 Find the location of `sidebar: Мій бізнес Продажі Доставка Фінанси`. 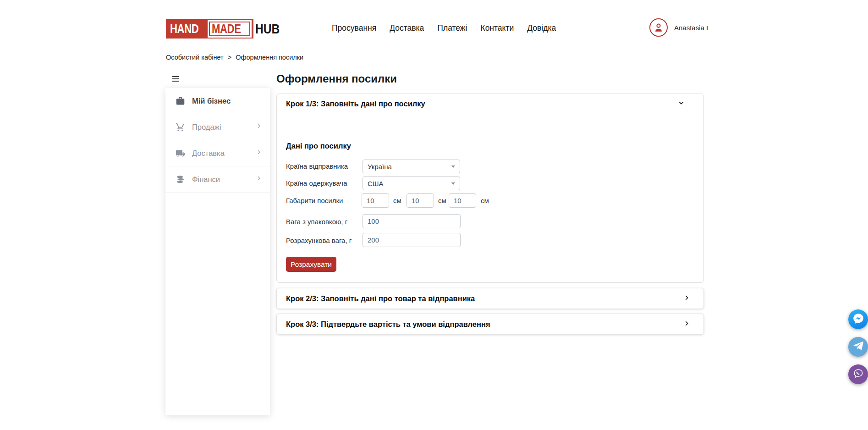

sidebar: Мій бізнес Продажі Доставка Фінанси is located at coordinates (218, 252).